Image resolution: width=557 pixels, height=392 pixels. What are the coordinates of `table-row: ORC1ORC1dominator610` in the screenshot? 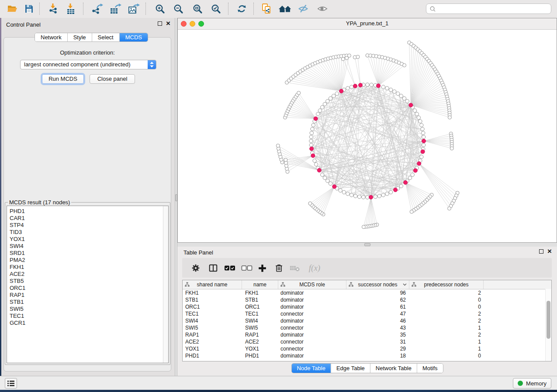 It's located at (367, 307).